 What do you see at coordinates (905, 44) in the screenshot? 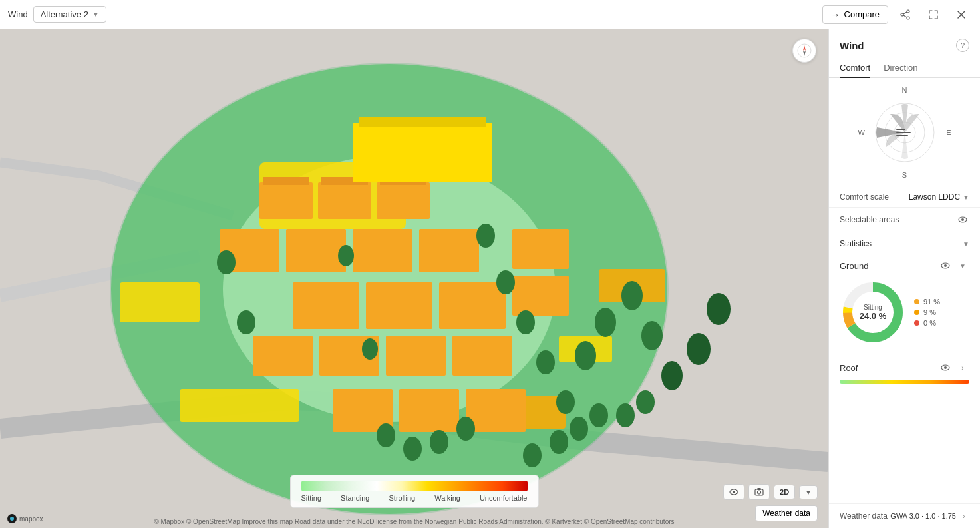
I see `panel-header: Wind ?` at bounding box center [905, 44].